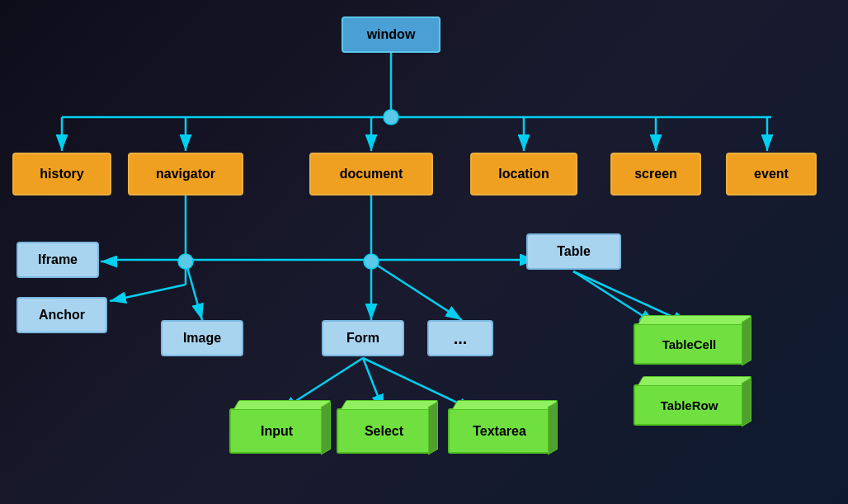  I want to click on window-node: window, so click(391, 35).